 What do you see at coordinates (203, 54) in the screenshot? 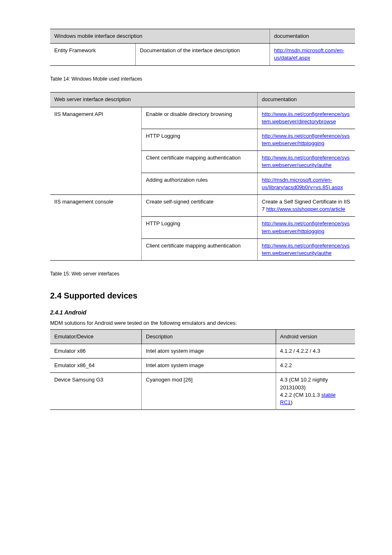
I see `table14-r1-c2: Documentation of the interface descripti…` at bounding box center [203, 54].